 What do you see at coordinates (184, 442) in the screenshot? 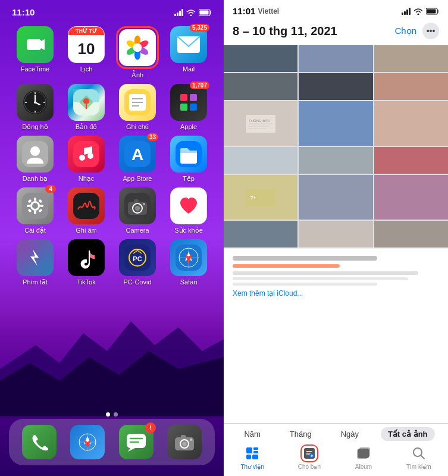
I see `dock-camera` at bounding box center [184, 442].